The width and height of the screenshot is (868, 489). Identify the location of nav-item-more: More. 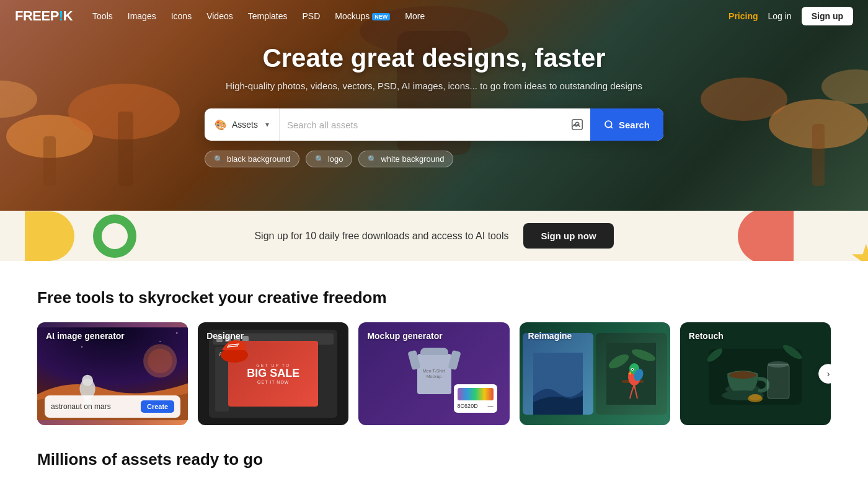
(415, 16).